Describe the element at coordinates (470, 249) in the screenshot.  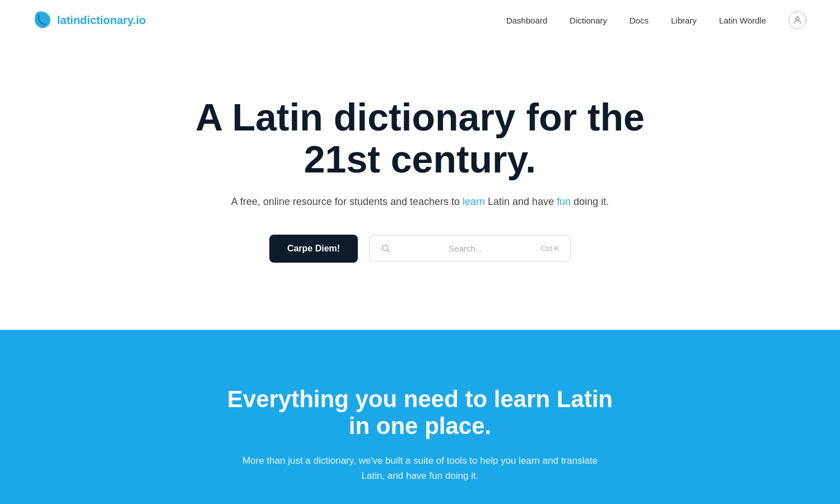
I see `search-box: Search... Ctrl K` at that location.